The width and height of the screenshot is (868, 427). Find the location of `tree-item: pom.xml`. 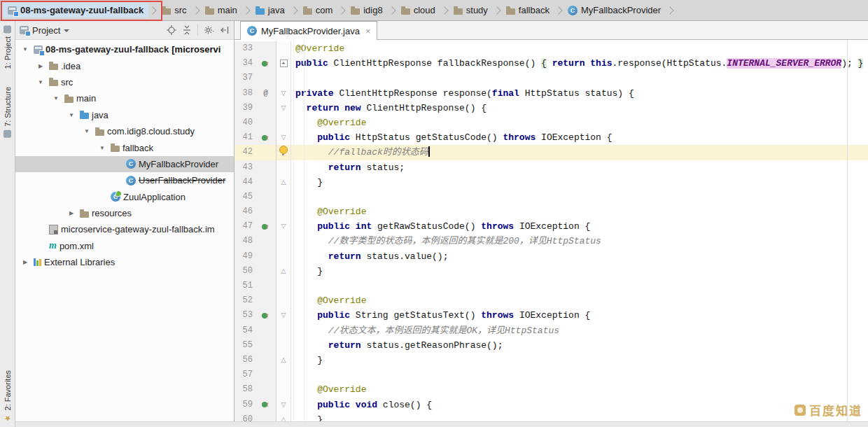

tree-item: pom.xml is located at coordinates (125, 246).